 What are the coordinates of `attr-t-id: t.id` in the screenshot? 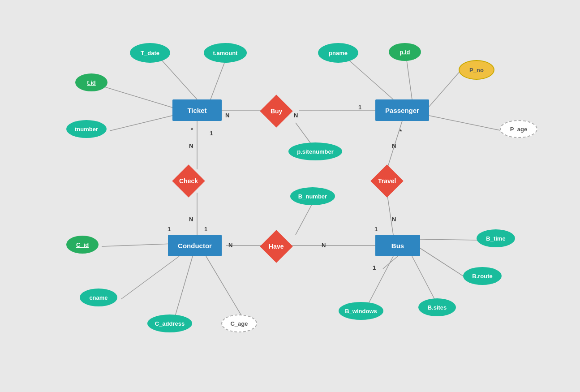 It's located at (91, 82).